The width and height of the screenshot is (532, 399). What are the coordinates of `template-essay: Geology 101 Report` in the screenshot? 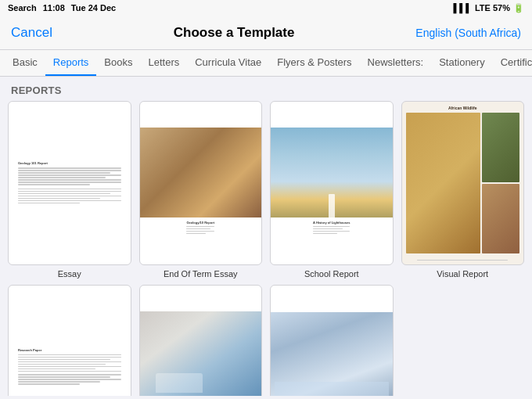 It's located at (70, 189).